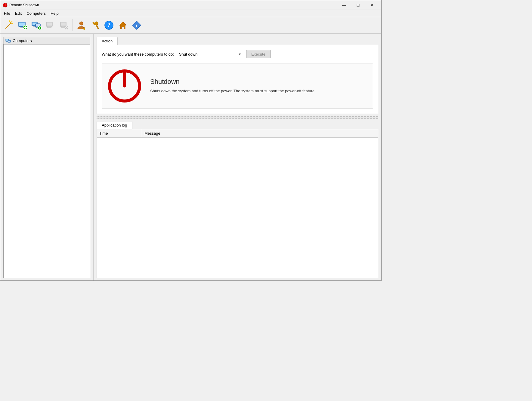  What do you see at coordinates (95, 25) in the screenshot?
I see `tools-button` at bounding box center [95, 25].